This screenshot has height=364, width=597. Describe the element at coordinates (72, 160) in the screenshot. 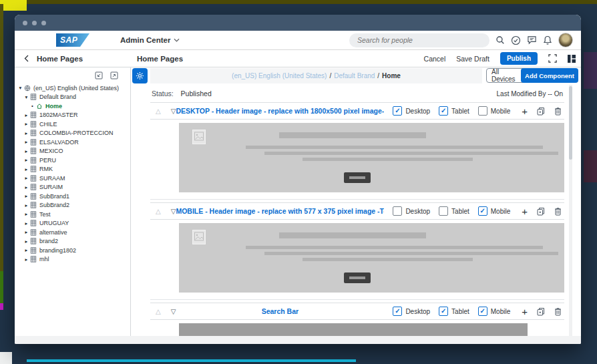

I see `tree-item-peru: ▸ PERU` at that location.